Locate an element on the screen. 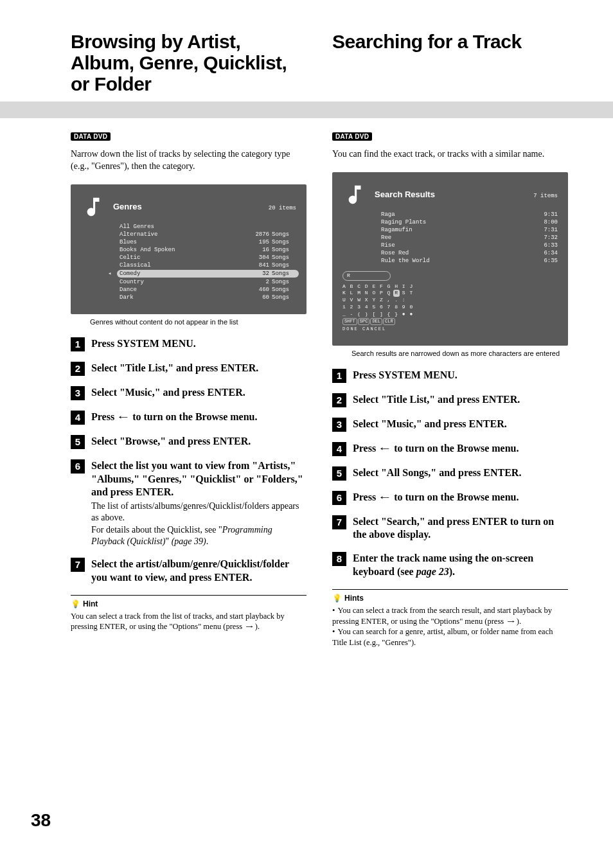  hint-label: Hint is located at coordinates (90, 604).